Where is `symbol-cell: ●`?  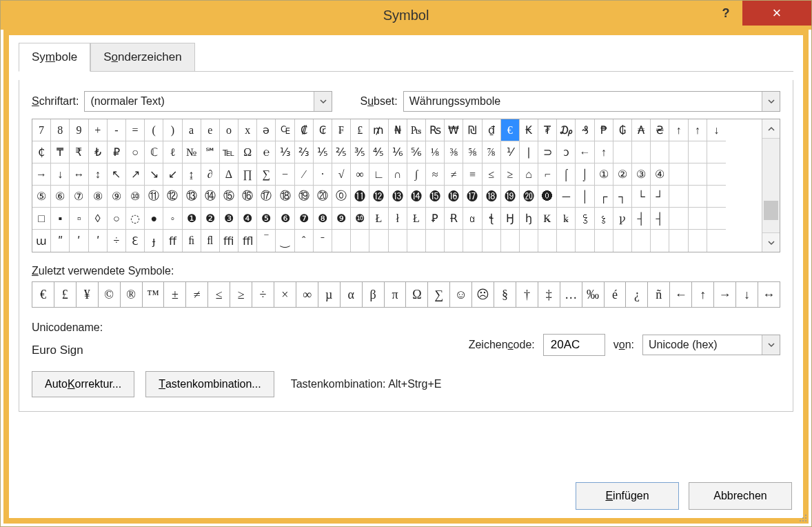 symbol-cell: ● is located at coordinates (154, 219).